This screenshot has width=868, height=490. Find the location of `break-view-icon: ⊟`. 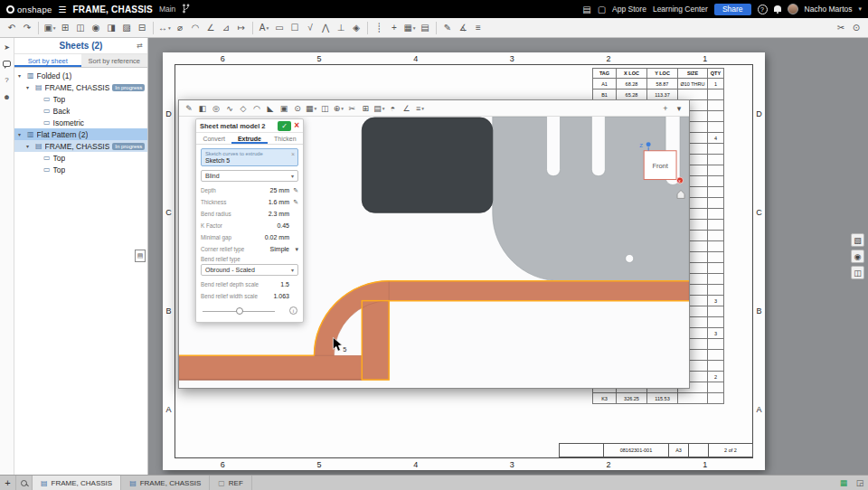

break-view-icon: ⊟ is located at coordinates (142, 28).